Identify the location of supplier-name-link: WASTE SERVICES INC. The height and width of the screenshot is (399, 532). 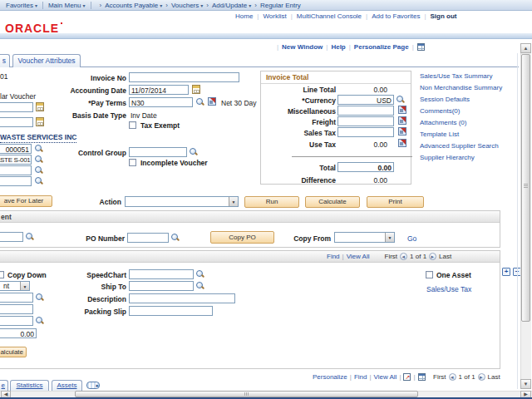
(38, 138).